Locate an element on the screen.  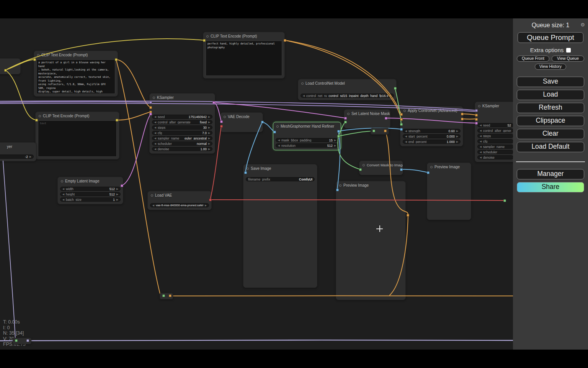
node-preview-image-1: Preview Image is located at coordinates (449, 191).